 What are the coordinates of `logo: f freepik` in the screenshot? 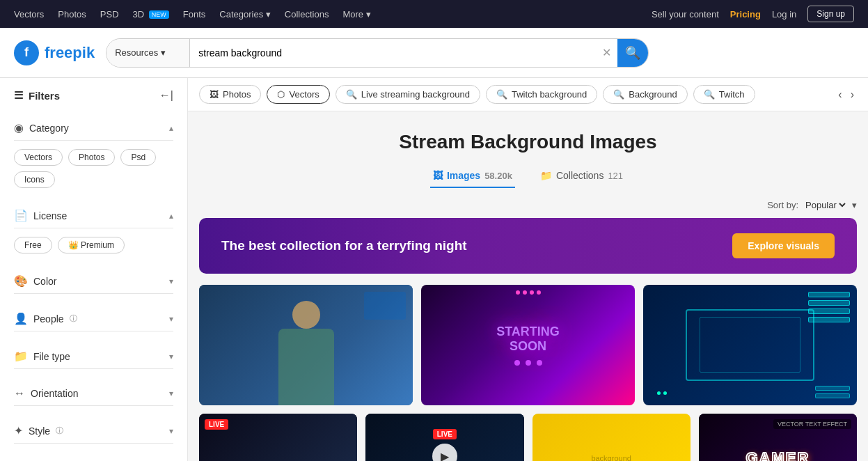 It's located at (54, 53).